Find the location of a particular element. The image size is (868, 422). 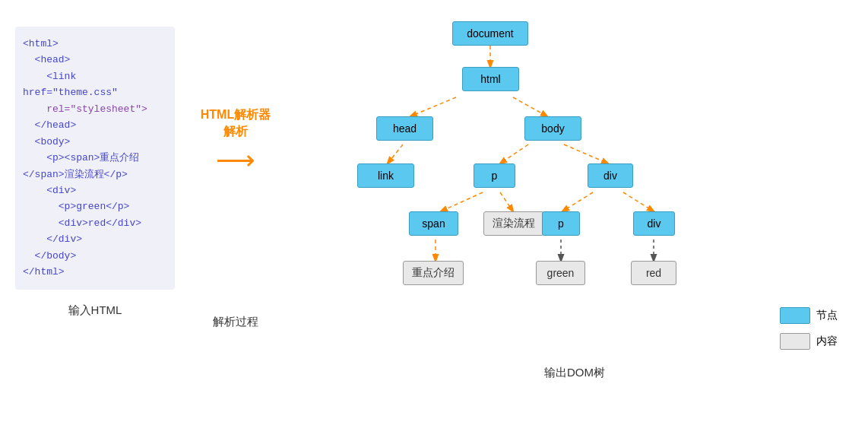

legend-content: 内容 is located at coordinates (809, 341).